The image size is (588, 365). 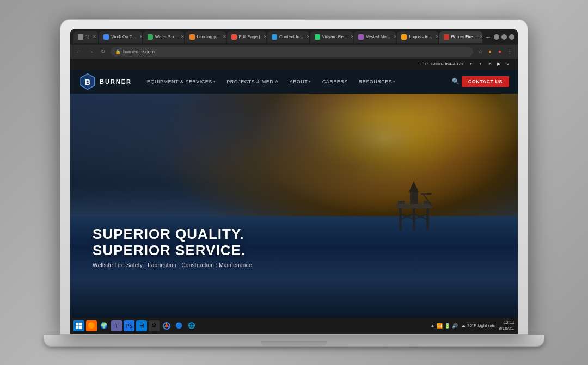 I want to click on browser-tab-8: Vested Ma... ✕, so click(x=375, y=37).